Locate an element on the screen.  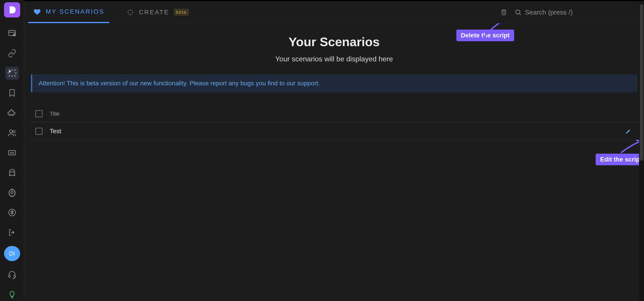
svg-text: API is located at coordinates (12, 153).